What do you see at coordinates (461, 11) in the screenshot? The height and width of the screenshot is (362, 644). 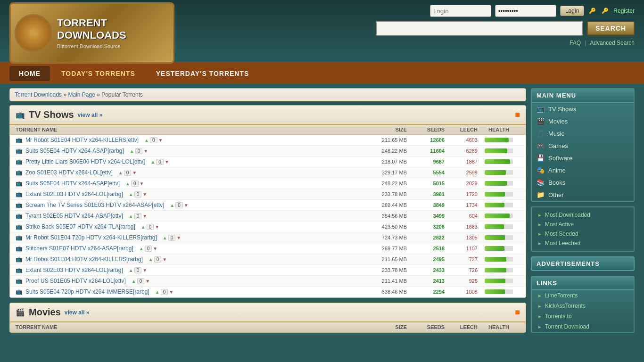 I see `login-input` at bounding box center [461, 11].